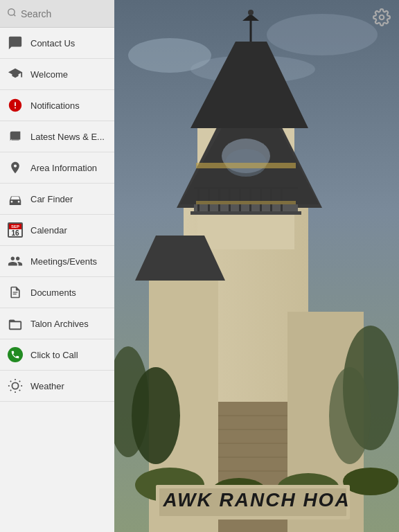 This screenshot has height=532, width=399. I want to click on documents-label: Documents, so click(69, 292).